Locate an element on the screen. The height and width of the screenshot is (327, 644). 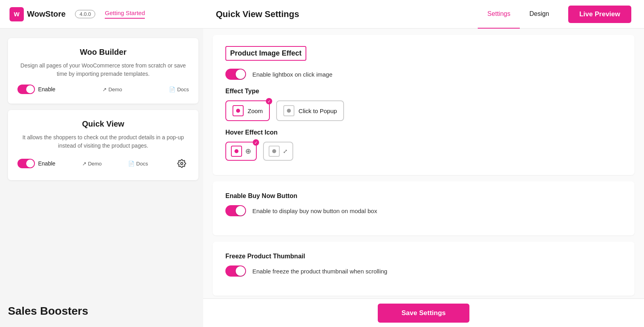
hover-expand-icon-box is located at coordinates (274, 151).